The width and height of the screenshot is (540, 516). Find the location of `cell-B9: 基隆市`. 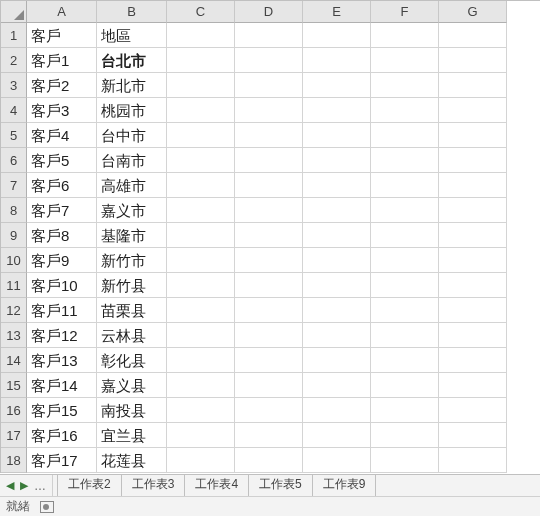

cell-B9: 基隆市 is located at coordinates (132, 236).